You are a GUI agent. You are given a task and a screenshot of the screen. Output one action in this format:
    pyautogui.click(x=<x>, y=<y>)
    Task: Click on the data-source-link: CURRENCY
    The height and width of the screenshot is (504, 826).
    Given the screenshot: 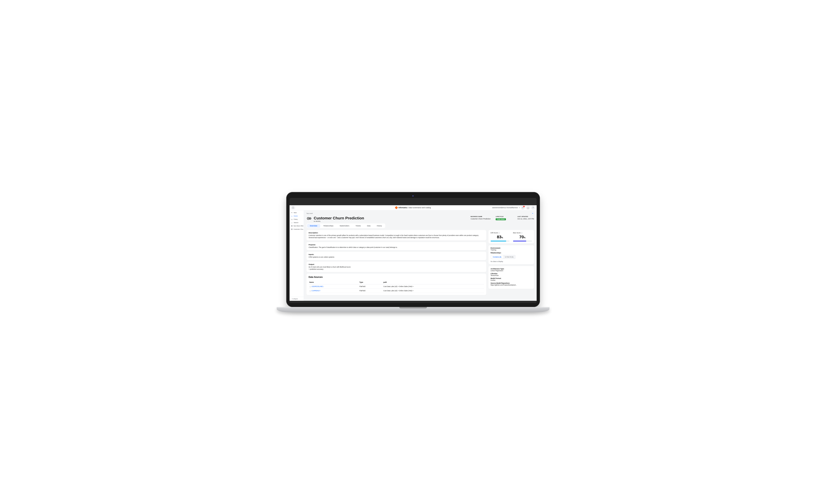 What is the action you would take?
    pyautogui.click(x=316, y=291)
    